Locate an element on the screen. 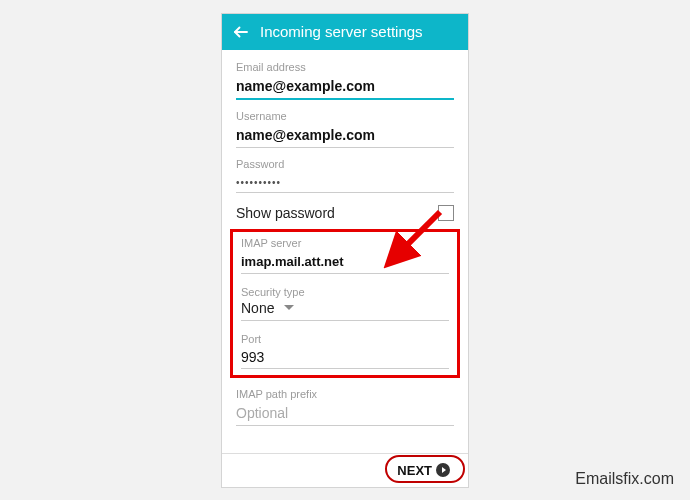 The height and width of the screenshot is (500, 690). imap-prefix-input is located at coordinates (345, 414).